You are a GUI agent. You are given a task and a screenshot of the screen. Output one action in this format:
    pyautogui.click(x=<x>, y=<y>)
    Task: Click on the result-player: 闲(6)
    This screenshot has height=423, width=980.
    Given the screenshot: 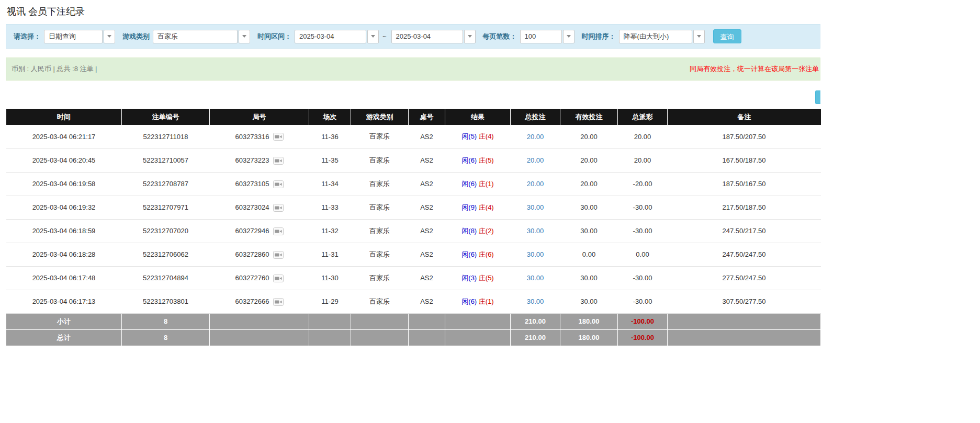 What is the action you would take?
    pyautogui.click(x=469, y=160)
    